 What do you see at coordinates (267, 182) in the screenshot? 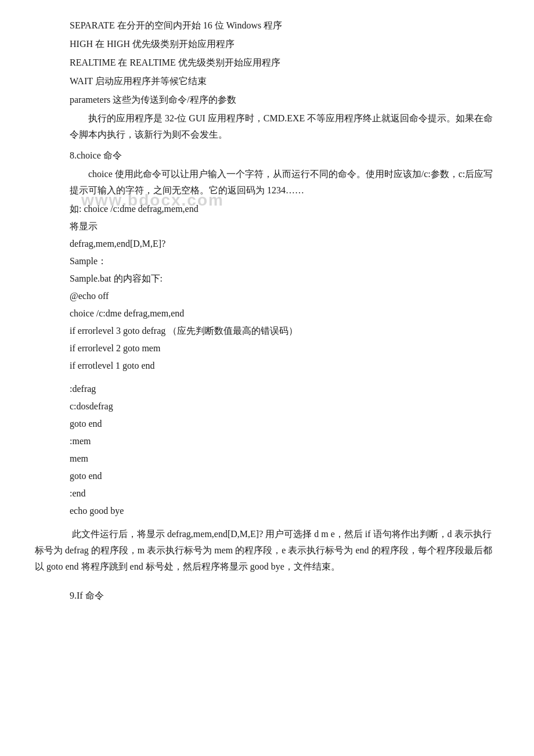
I see `para-choice-desc: choice 使用此命令可以让用户输入一个字符，从而运行不同的命令。使用时应该加…` at bounding box center [267, 182].